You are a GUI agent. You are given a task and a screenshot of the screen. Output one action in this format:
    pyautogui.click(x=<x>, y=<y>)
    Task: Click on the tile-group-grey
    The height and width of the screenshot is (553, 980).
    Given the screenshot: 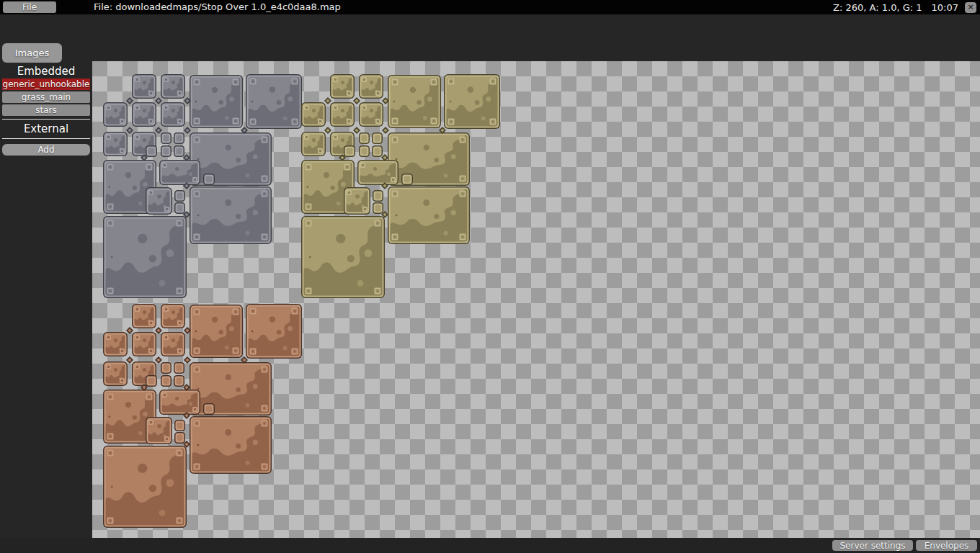 What is the action you would take?
    pyautogui.click(x=202, y=186)
    